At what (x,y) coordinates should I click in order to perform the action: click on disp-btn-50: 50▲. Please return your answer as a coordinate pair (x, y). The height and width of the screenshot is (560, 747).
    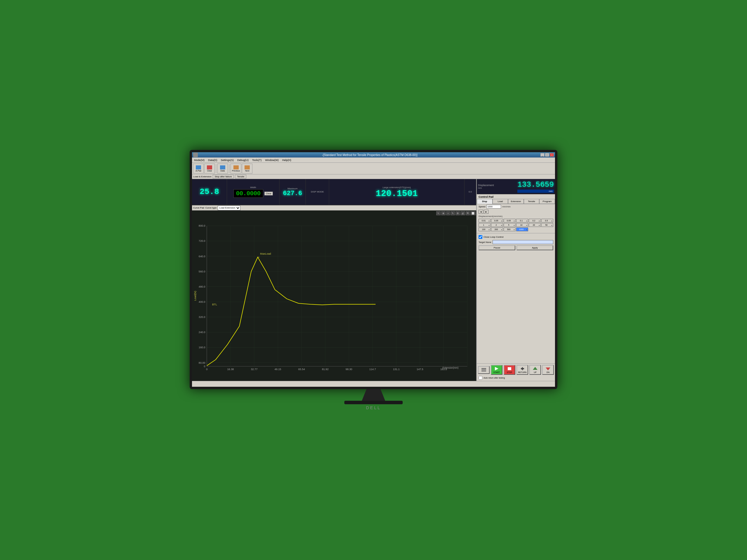
    Looking at the image, I should click on (547, 225).